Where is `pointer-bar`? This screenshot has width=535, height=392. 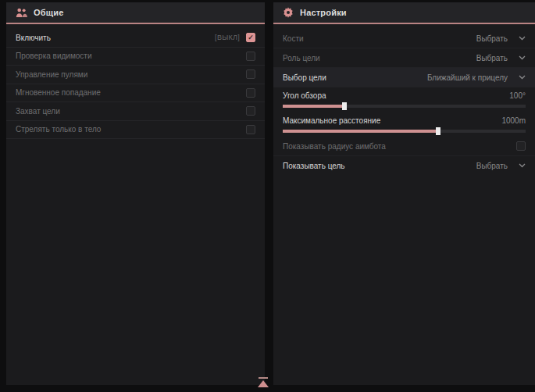
pointer-bar is located at coordinates (263, 378).